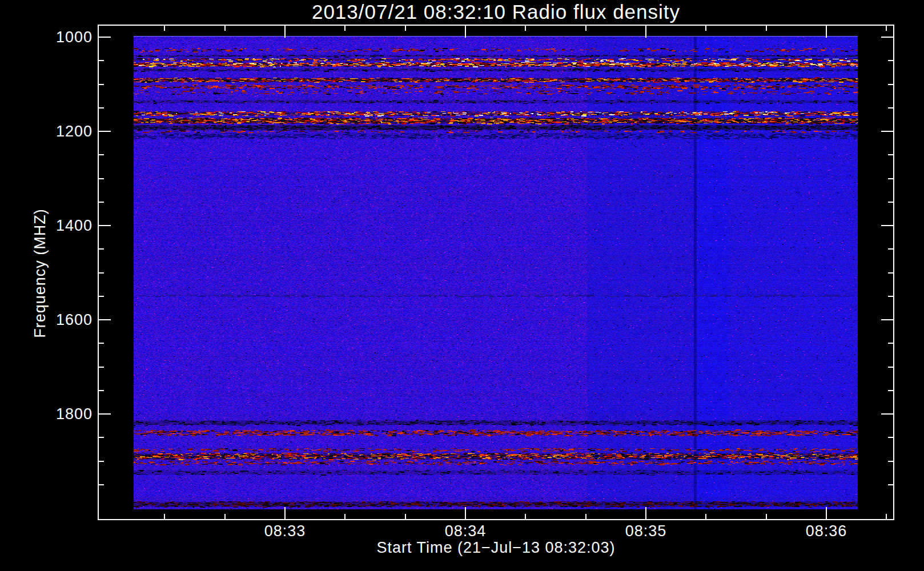 This screenshot has height=571, width=924. I want to click on x-tick-label: 08:34, so click(465, 531).